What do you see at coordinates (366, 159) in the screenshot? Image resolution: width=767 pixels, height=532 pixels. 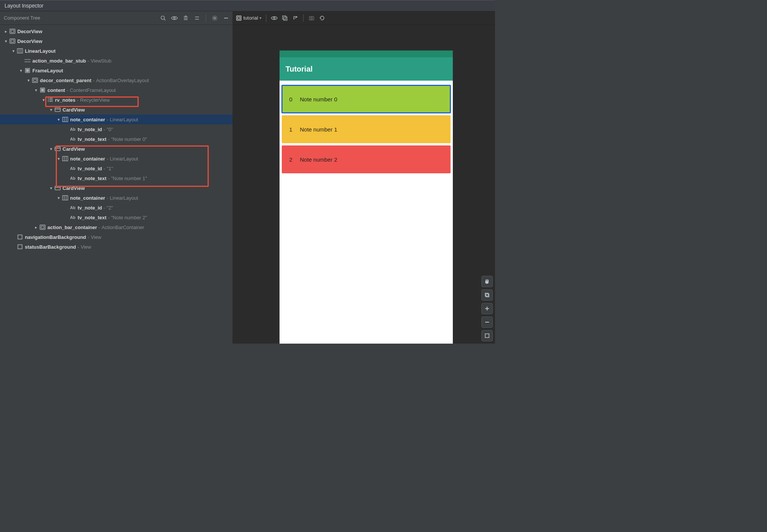 I see `note-card: 2Note number 2` at bounding box center [366, 159].